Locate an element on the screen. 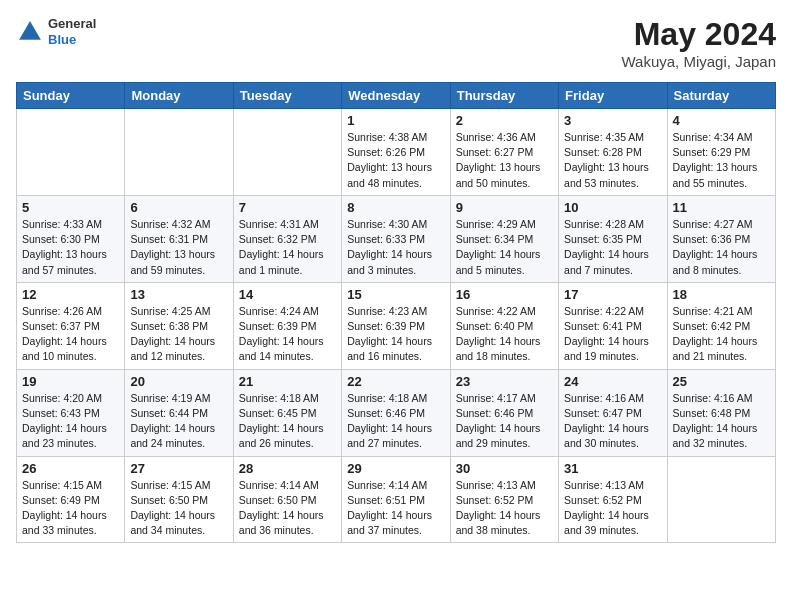 This screenshot has height=612, width=792. day-number: 8 is located at coordinates (396, 208).